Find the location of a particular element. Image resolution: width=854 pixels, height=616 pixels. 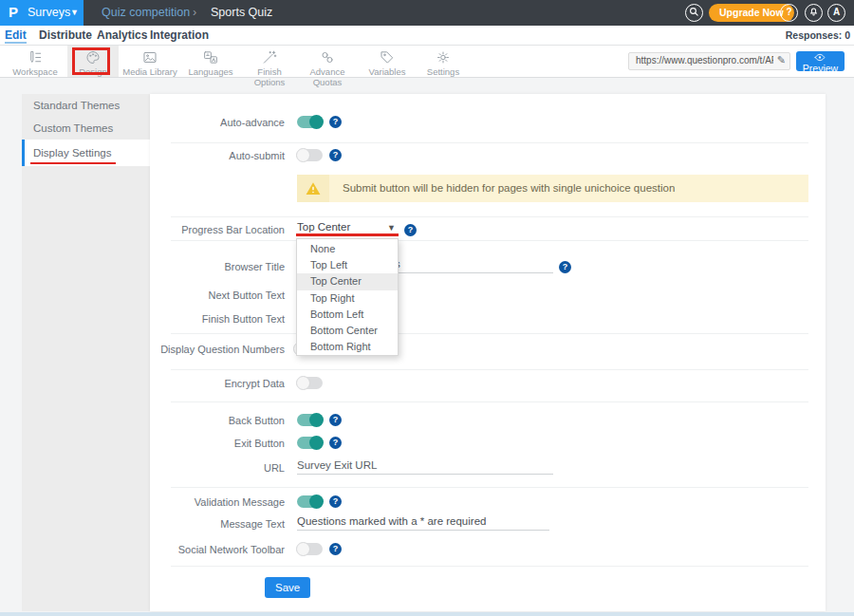

survey-nav: Edit Distribute Analytics Integration Re… is located at coordinates (427, 36).